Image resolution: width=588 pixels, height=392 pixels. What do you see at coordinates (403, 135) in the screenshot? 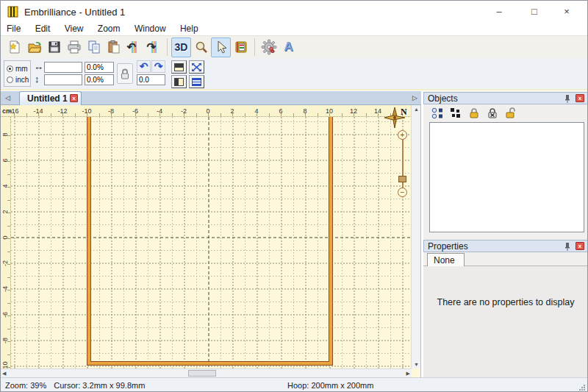
I see `zoom-in-button: +` at bounding box center [403, 135].